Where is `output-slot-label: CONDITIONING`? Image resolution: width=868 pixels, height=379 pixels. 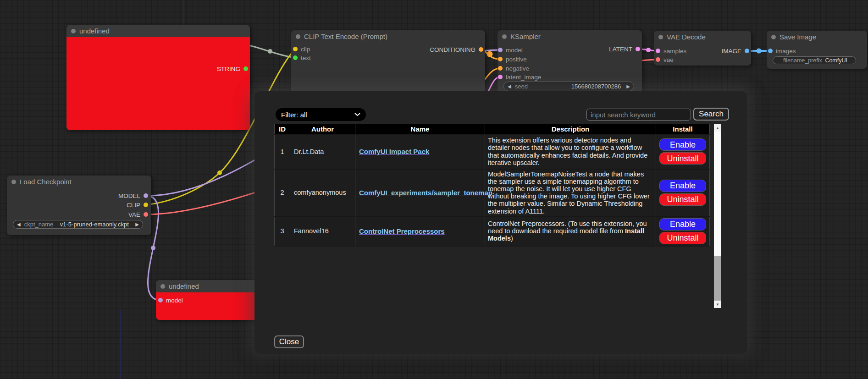 output-slot-label: CONDITIONING is located at coordinates (453, 49).